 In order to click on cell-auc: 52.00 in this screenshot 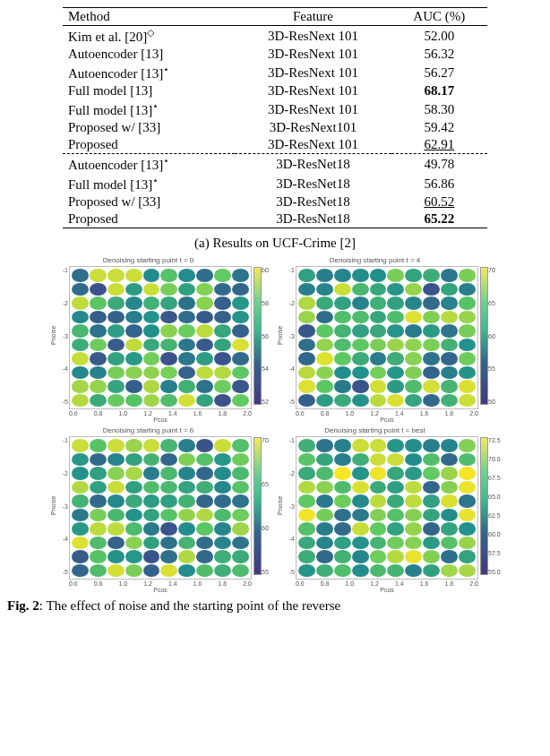, I will do `click(439, 36)`.